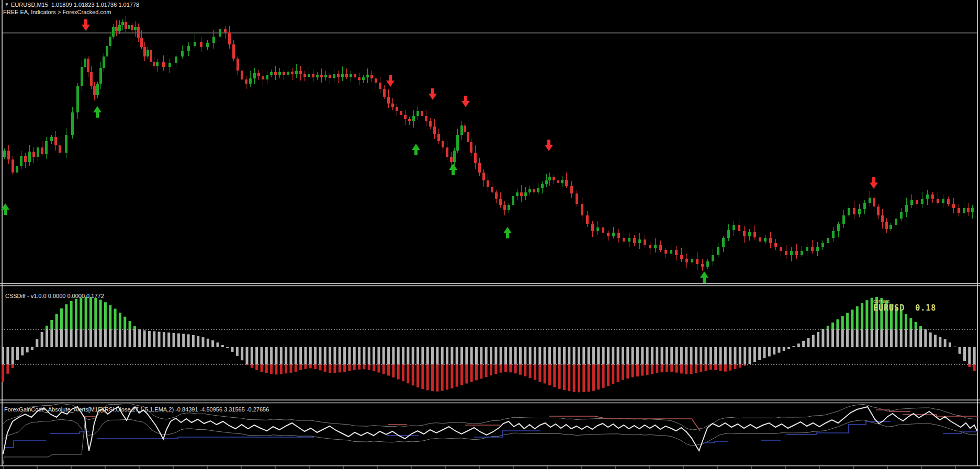 This screenshot has height=469, width=980. Describe the element at coordinates (491, 434) in the screenshot. I see `oscillator-lines` at that location.